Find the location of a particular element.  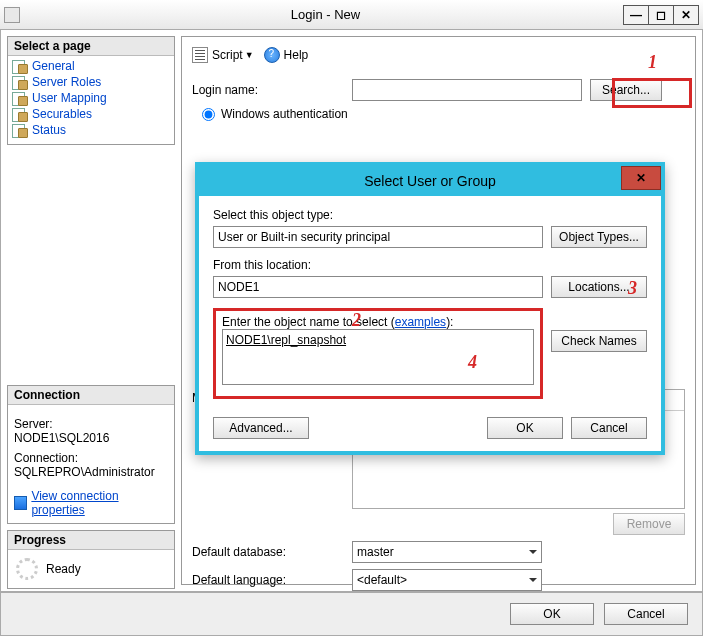

windows-auth-label: Windows authentication is located at coordinates (284, 114).